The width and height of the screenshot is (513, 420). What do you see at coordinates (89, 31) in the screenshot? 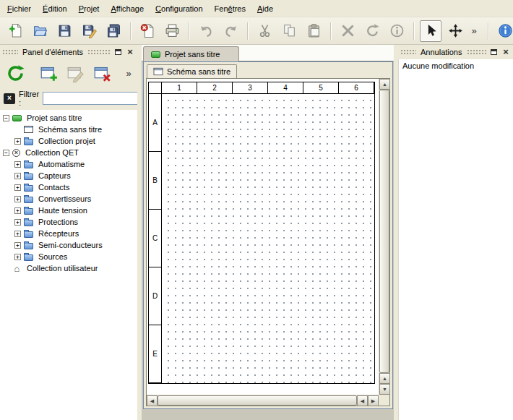
I see `save-as-button` at bounding box center [89, 31].